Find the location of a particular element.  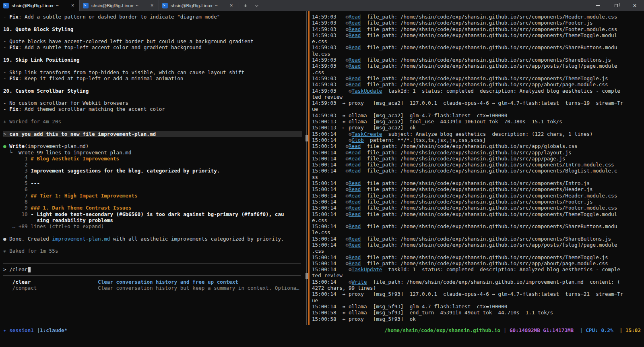

terminal-line: - Fix: Add themed scrollbar matching the… is located at coordinates (154, 109).